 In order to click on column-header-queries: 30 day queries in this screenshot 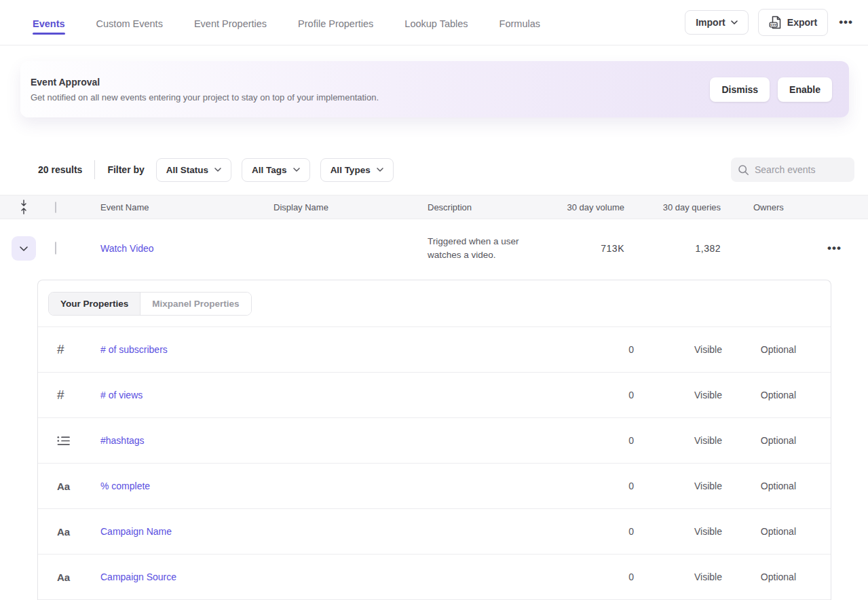, I will do `click(673, 208)`.